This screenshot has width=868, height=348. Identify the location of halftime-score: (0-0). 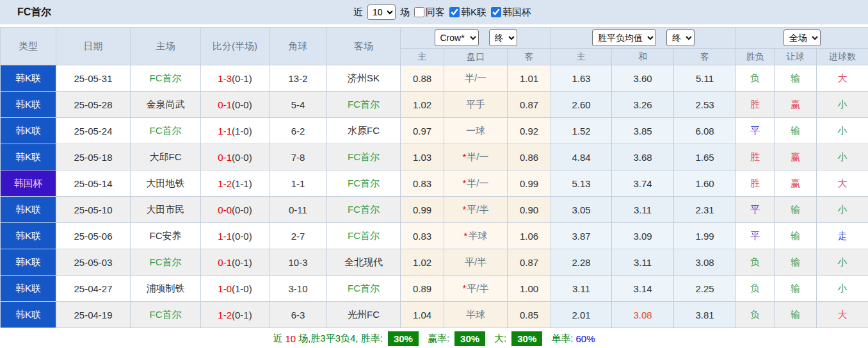
(242, 210).